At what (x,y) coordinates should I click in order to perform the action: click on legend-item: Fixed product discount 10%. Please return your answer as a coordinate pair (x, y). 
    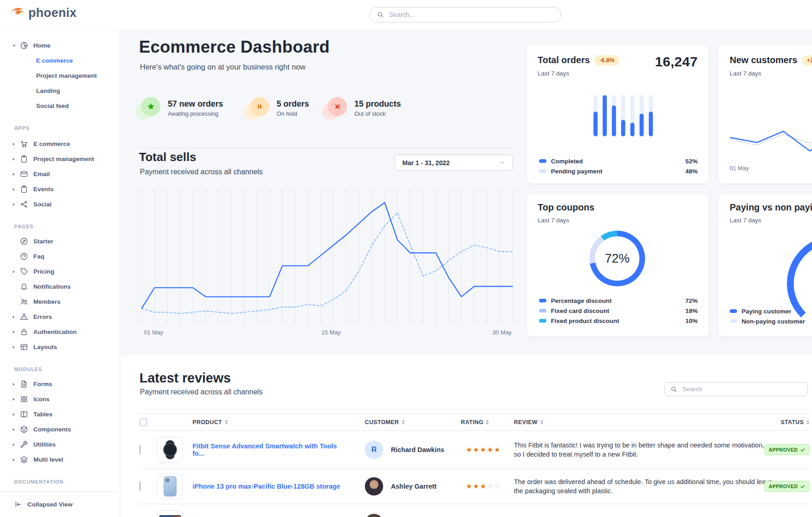
    Looking at the image, I should click on (618, 321).